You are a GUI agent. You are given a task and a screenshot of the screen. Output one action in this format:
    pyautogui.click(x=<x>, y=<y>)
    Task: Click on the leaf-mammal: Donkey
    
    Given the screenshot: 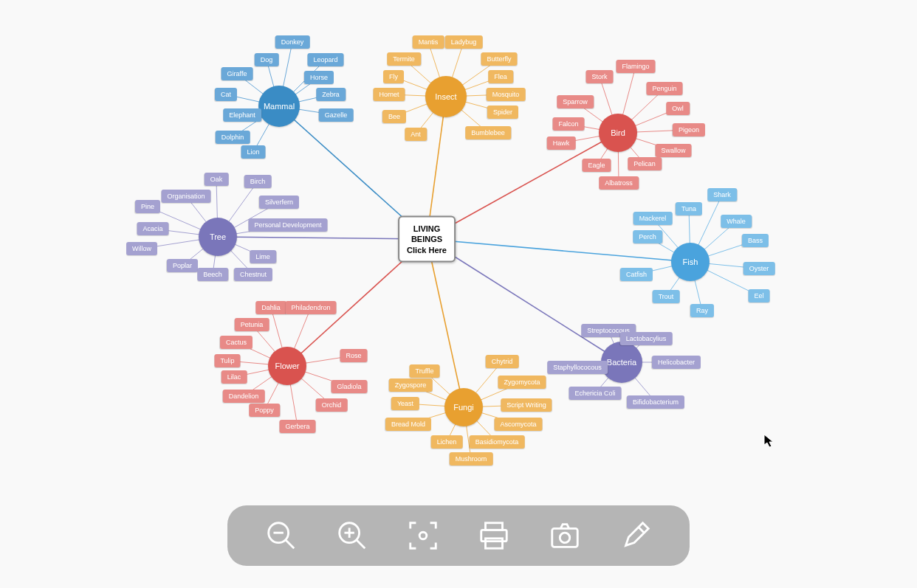 What is the action you would take?
    pyautogui.click(x=292, y=42)
    